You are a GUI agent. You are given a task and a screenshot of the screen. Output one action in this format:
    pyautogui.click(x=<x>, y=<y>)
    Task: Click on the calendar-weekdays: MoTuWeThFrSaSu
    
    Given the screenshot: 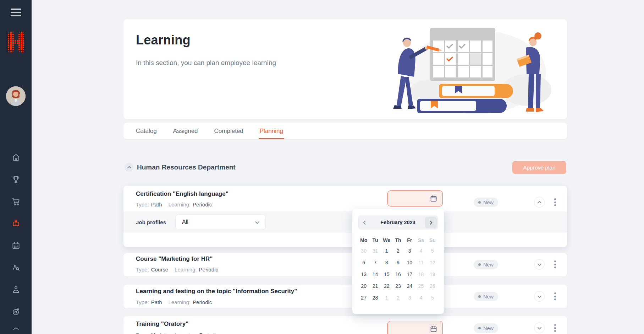 What is the action you would take?
    pyautogui.click(x=398, y=240)
    